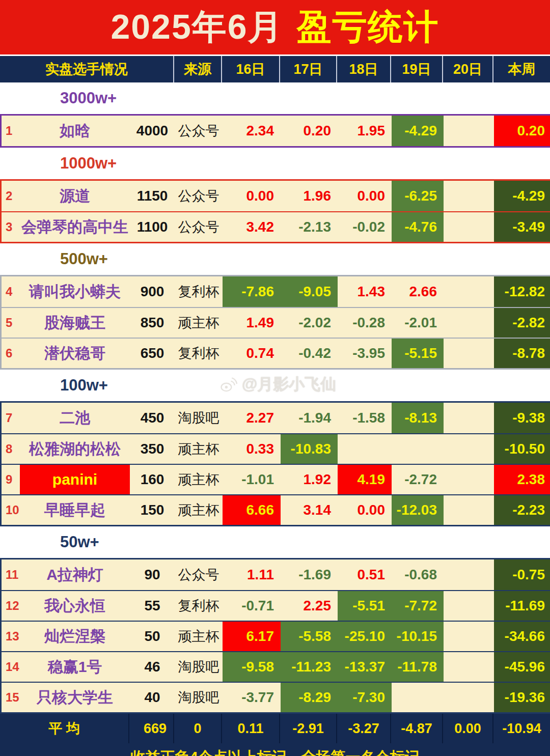 Image resolution: width=550 pixels, height=756 pixels. I want to click on fund-amount: 55, so click(152, 606).